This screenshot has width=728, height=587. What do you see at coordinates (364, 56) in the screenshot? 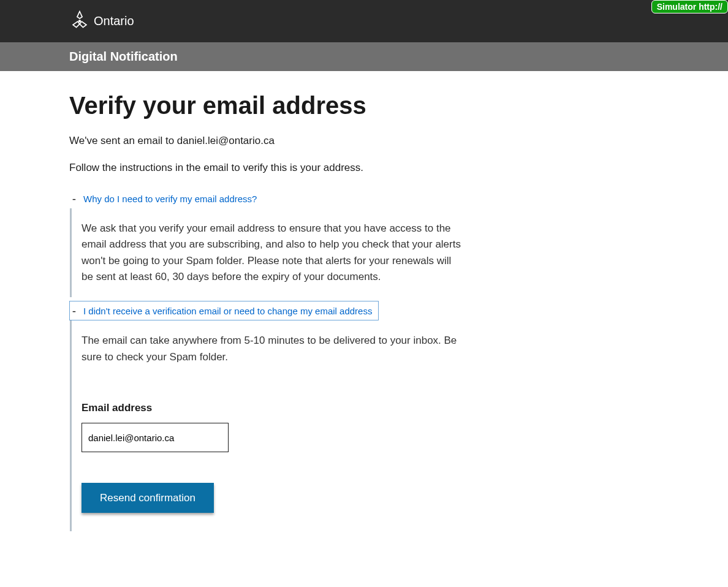
I see `sub-bar: Digital Notification` at bounding box center [364, 56].